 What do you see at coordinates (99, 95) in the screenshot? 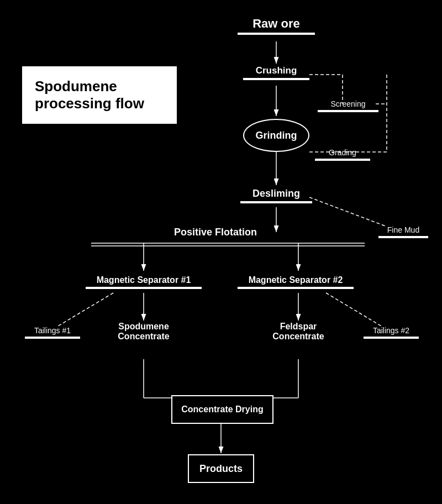
I see `title-box: Spodumene processing flow` at bounding box center [99, 95].